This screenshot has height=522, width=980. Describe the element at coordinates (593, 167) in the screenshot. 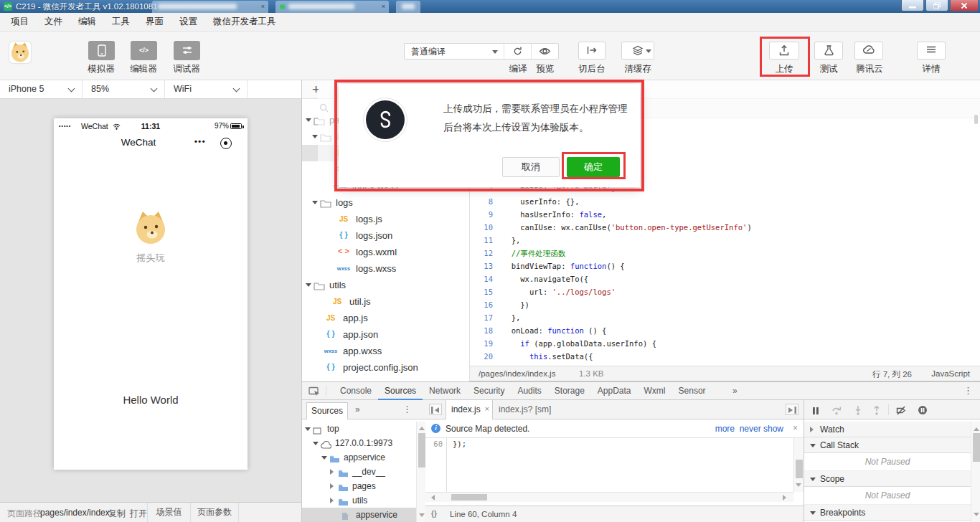

I see `confirm-button: 确定` at that location.